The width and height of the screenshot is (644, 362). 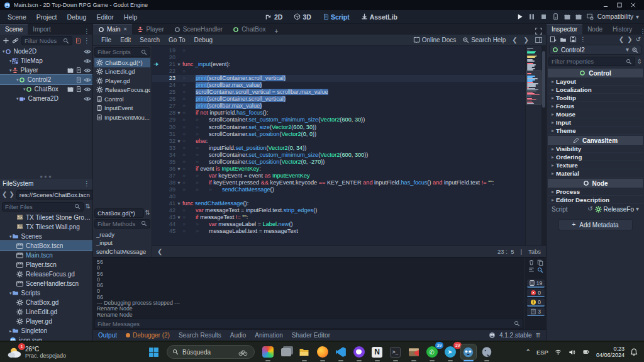 What do you see at coordinates (531, 270) in the screenshot?
I see `collapse-duplicates-icon` at bounding box center [531, 270].